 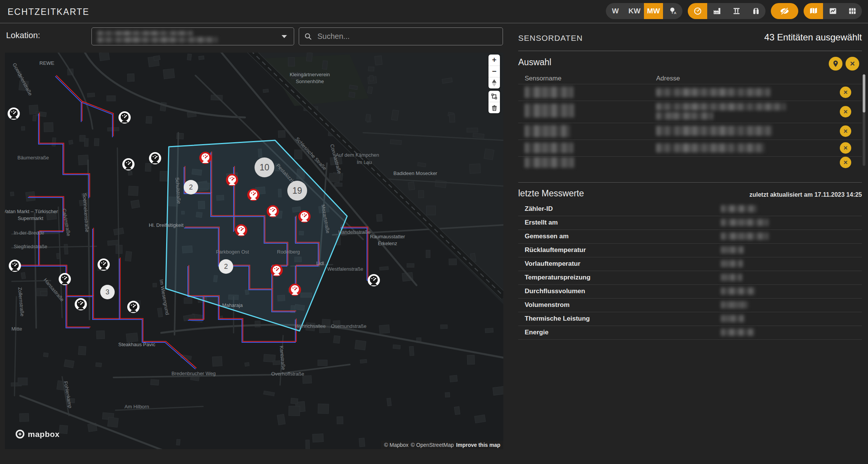 What do you see at coordinates (396, 445) in the screenshot?
I see `attribution-mapbox: © Mapbox` at bounding box center [396, 445].